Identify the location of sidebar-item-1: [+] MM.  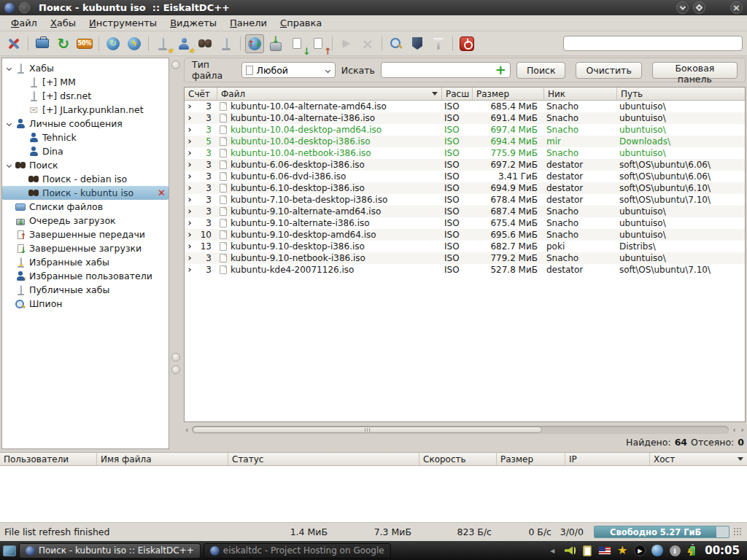
(85, 82).